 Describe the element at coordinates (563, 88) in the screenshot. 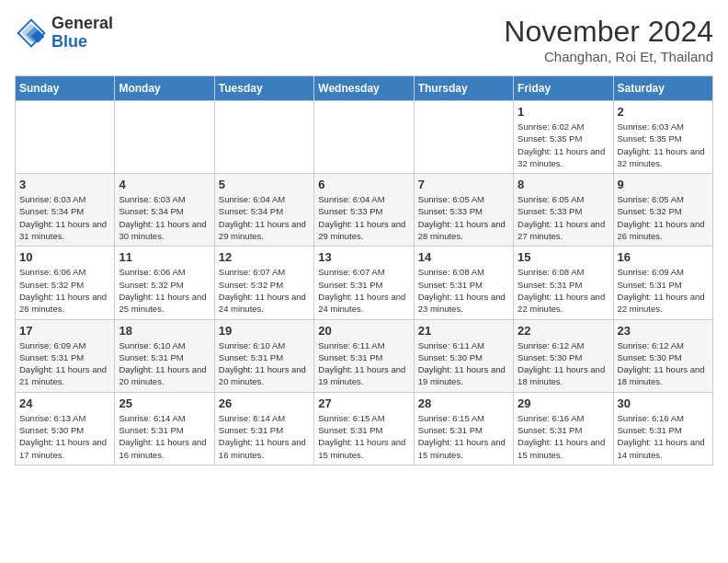

I see `weekday-header: Friday` at that location.